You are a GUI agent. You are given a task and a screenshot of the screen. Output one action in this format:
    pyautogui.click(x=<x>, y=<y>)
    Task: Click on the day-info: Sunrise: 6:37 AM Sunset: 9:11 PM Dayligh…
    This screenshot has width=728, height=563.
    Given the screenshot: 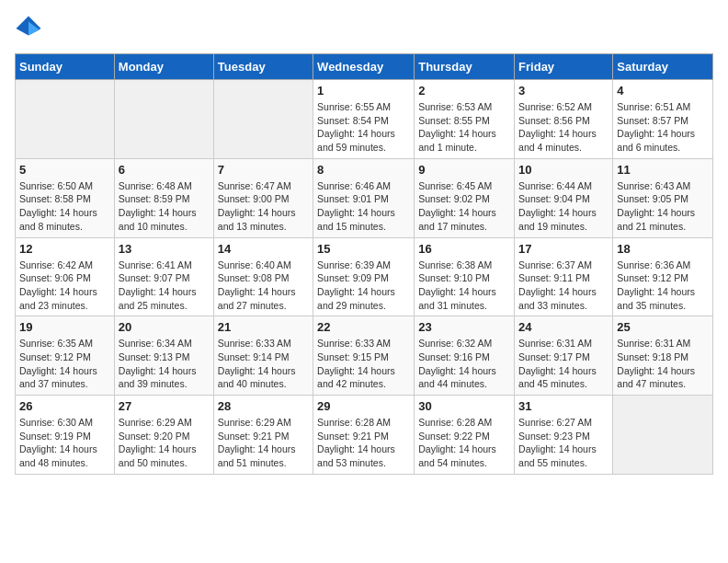 What is the action you would take?
    pyautogui.click(x=563, y=285)
    